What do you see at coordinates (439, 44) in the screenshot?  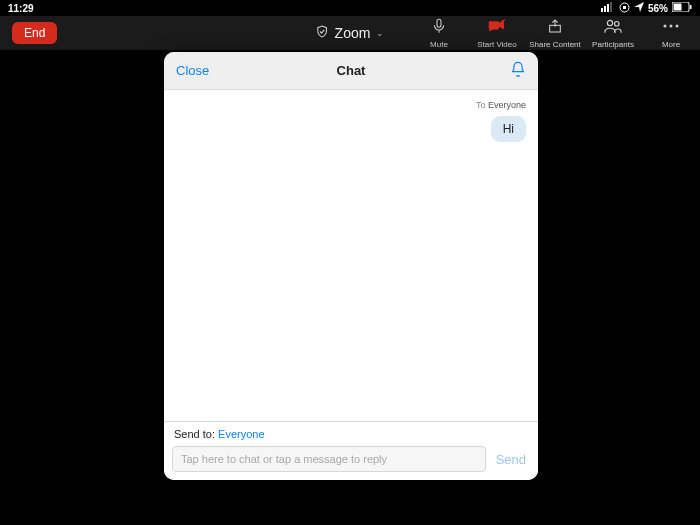 I see `mute-label: Mute` at bounding box center [439, 44].